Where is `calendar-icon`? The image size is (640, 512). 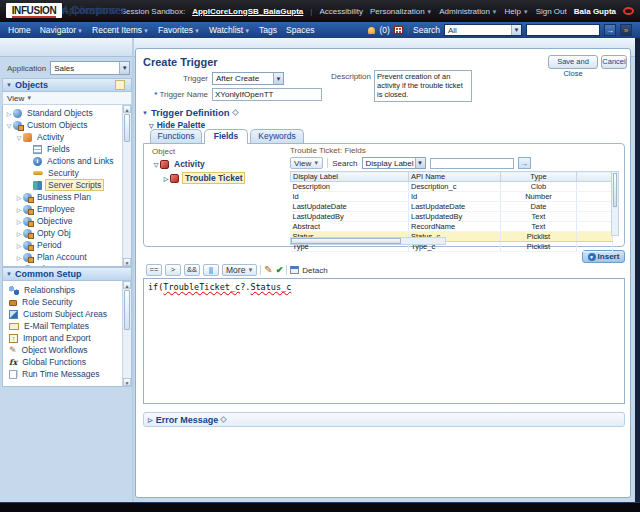
calendar-icon is located at coordinates (398, 30).